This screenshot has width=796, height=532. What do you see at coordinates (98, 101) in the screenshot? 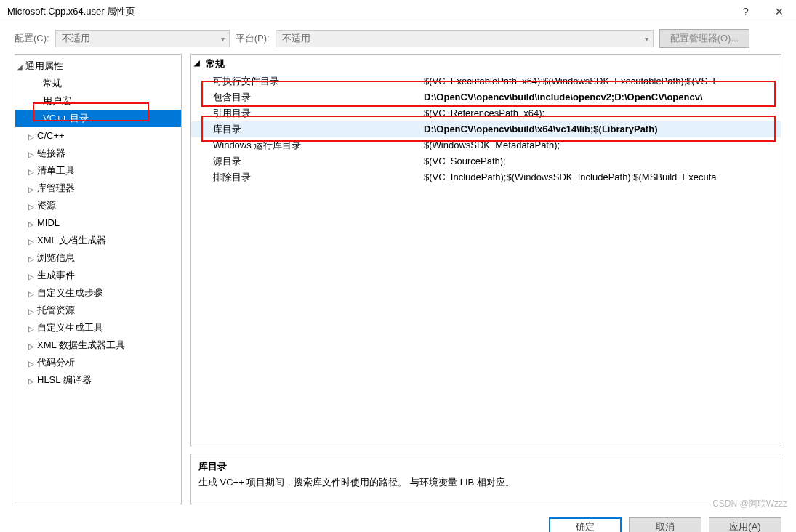
I see `tree-item: 用户宏` at bounding box center [98, 101].